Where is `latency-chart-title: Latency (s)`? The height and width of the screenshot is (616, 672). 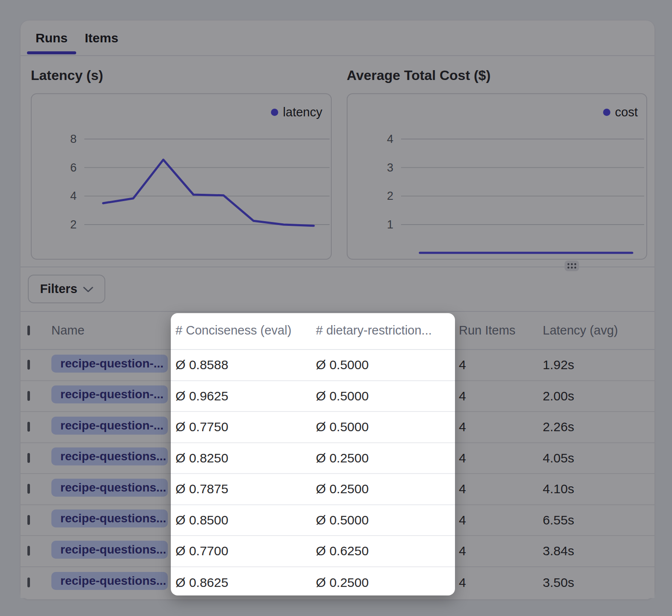 latency-chart-title: Latency (s) is located at coordinates (67, 75).